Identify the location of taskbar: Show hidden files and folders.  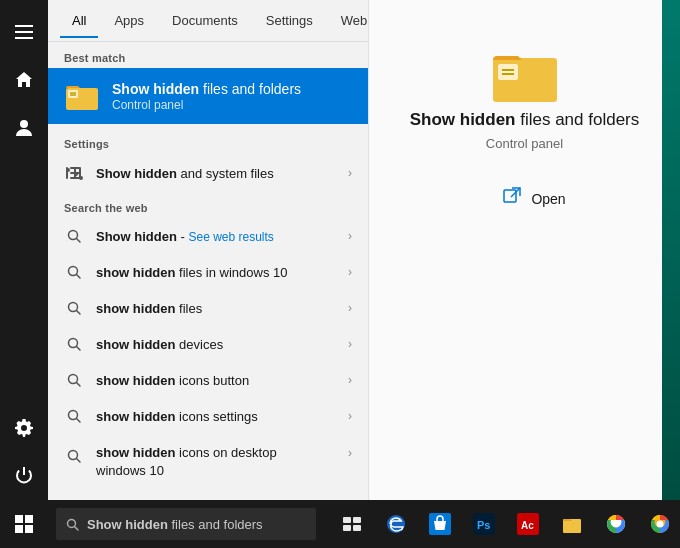
(340, 524).